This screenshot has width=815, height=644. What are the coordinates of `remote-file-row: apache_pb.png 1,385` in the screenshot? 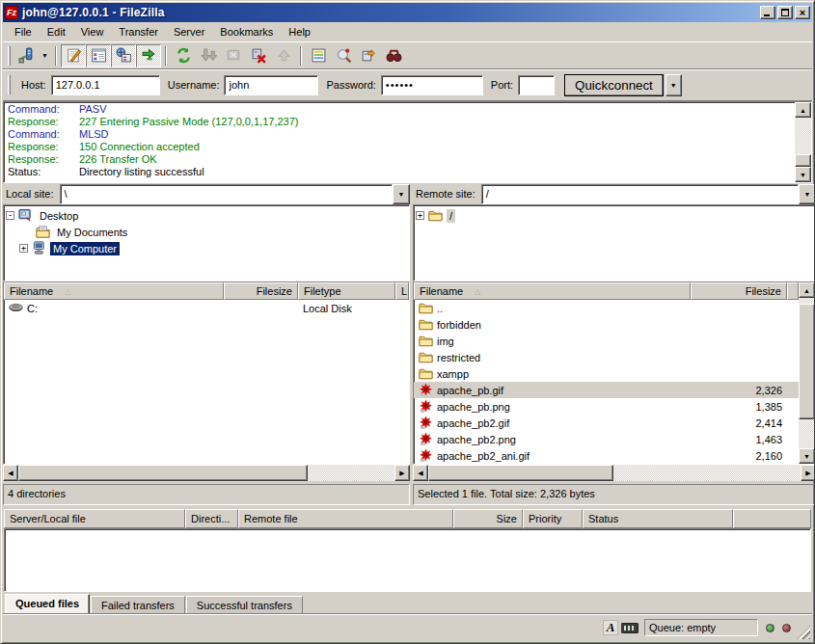 It's located at (606, 407).